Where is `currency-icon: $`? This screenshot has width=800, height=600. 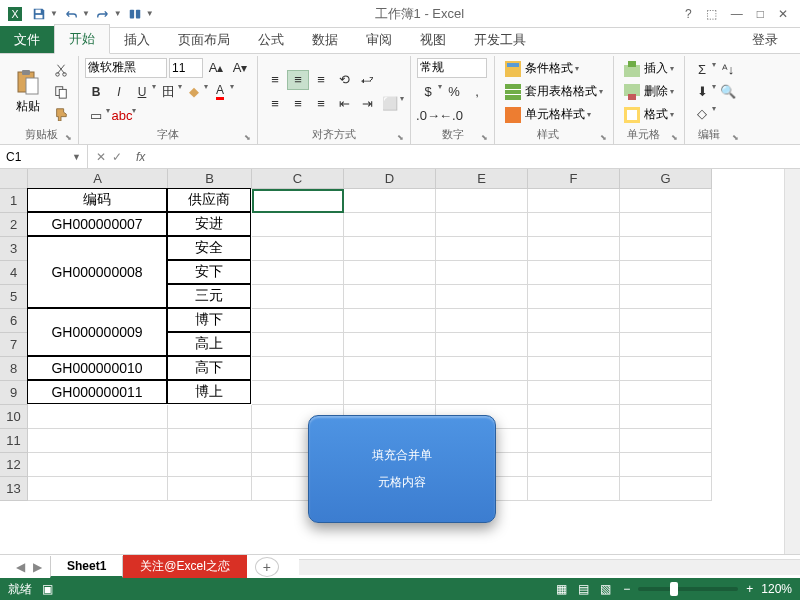 currency-icon: $ is located at coordinates (428, 92).